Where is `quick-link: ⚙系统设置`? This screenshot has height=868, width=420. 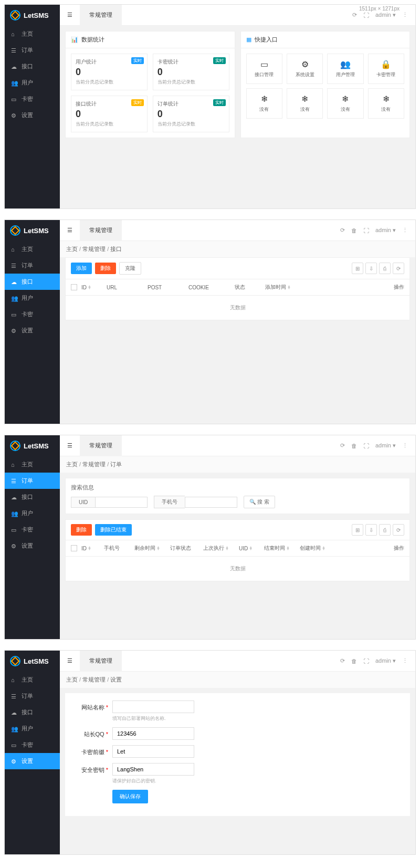
quick-link: ⚙系统设置 is located at coordinates (304, 69).